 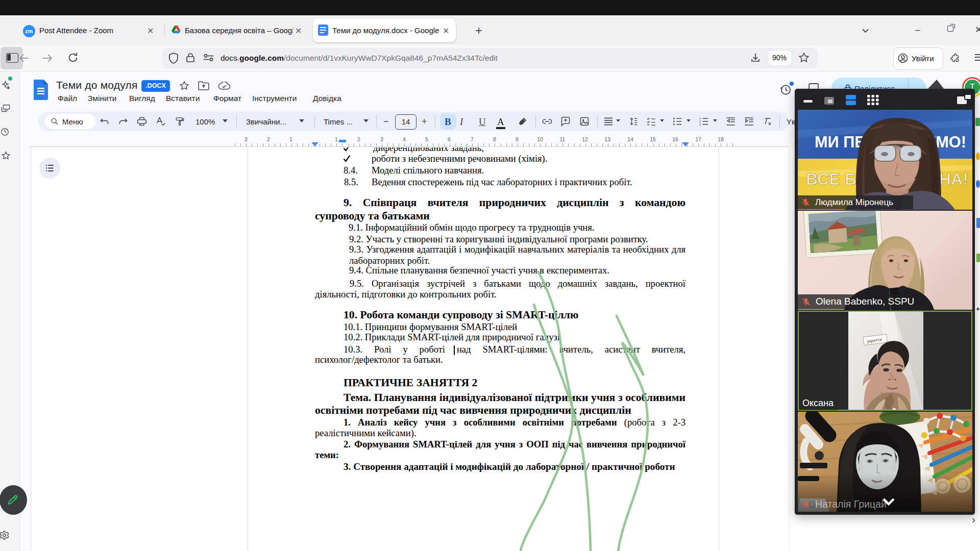 I want to click on svg-text: 3, so click(x=700, y=124).